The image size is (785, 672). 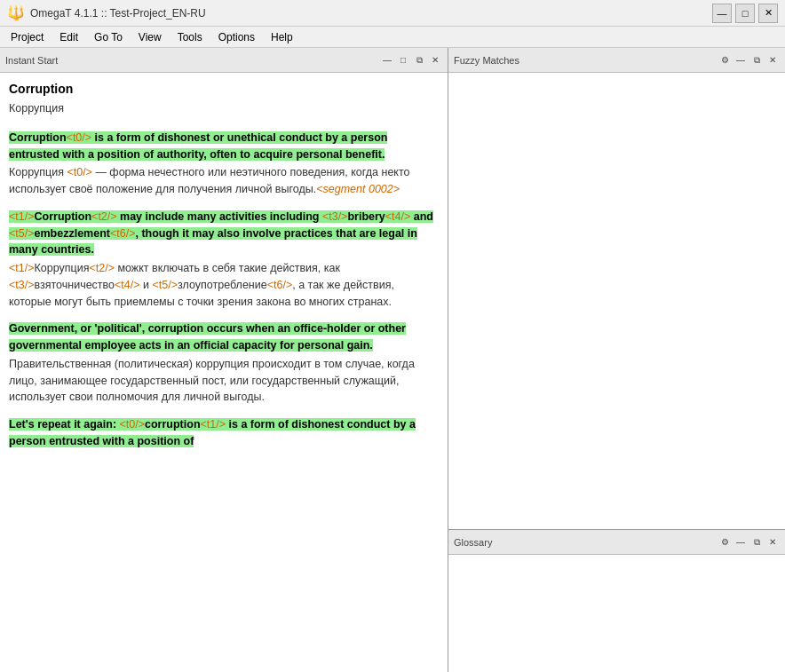 What do you see at coordinates (411, 60) in the screenshot?
I see `instant-start-buttons: — □ ⧉ ✕` at bounding box center [411, 60].